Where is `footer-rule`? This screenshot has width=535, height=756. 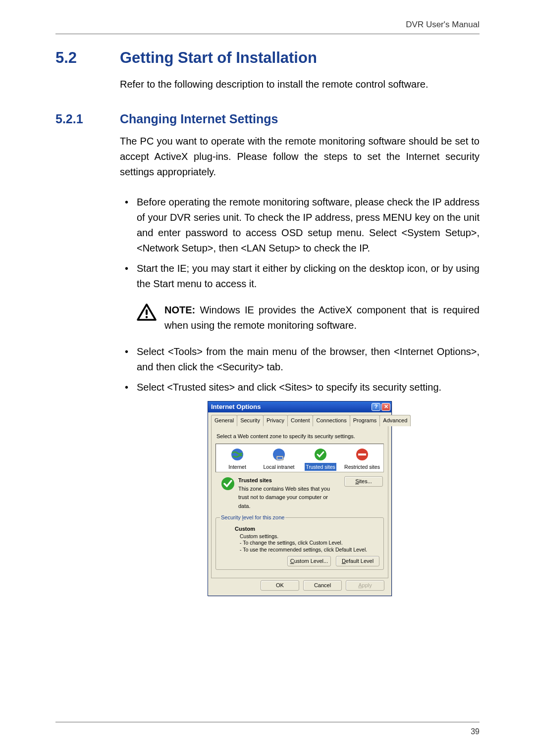
footer-rule is located at coordinates (268, 722).